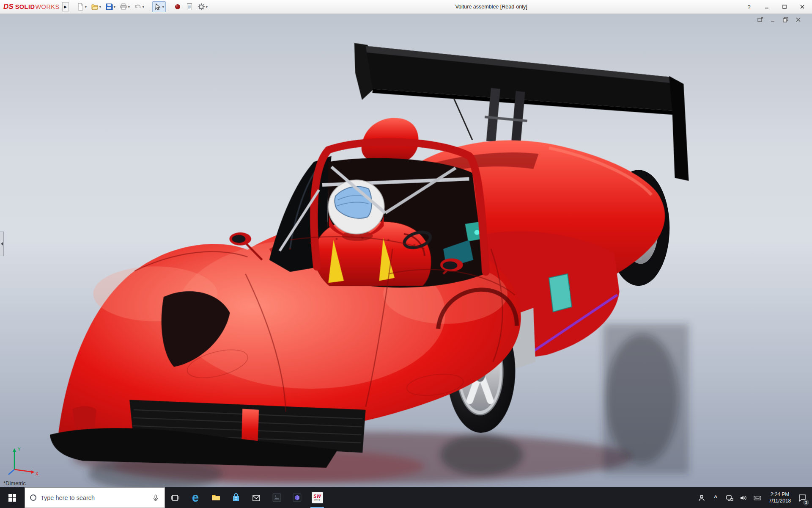 The image size is (812, 508). Describe the element at coordinates (23, 461) in the screenshot. I see `reference-triad: Y X` at that location.